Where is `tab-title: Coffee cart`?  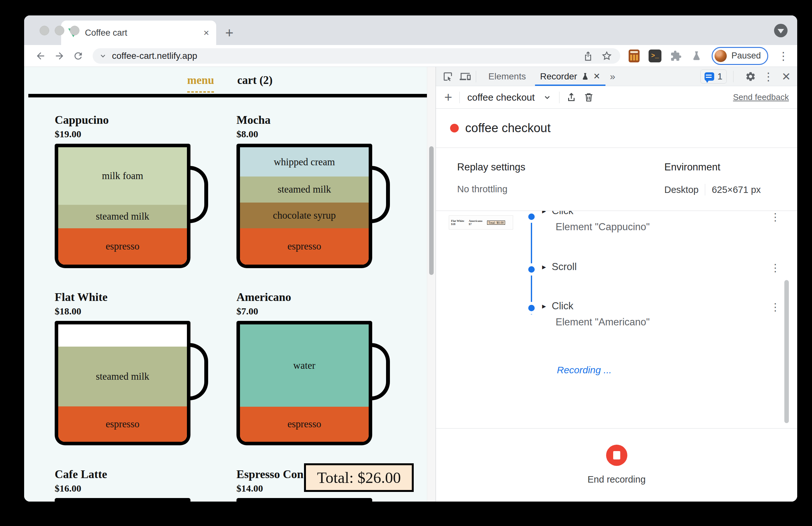
tab-title: Coffee cart is located at coordinates (144, 33).